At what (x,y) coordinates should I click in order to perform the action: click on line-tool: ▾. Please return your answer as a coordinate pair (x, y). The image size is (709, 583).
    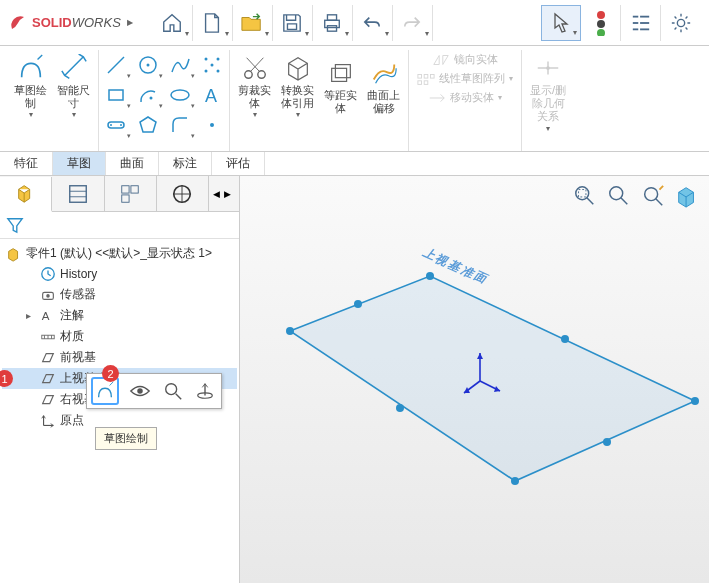
    Looking at the image, I should click on (116, 65).